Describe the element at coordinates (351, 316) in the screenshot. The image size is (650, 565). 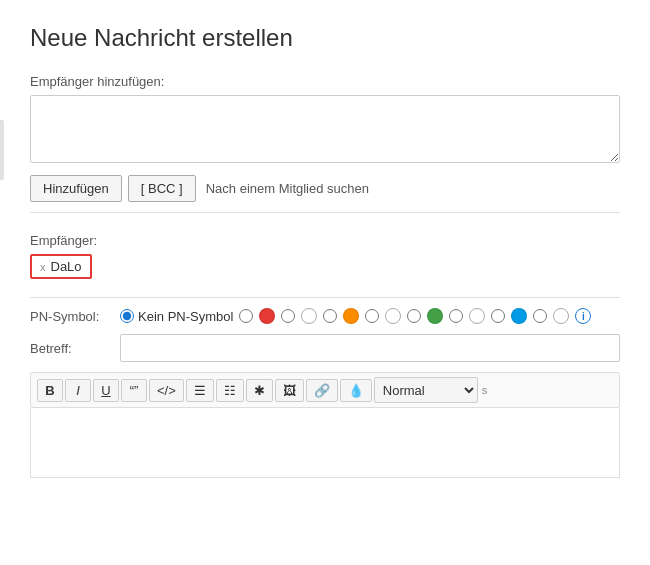
I see `pn-color-orange` at that location.